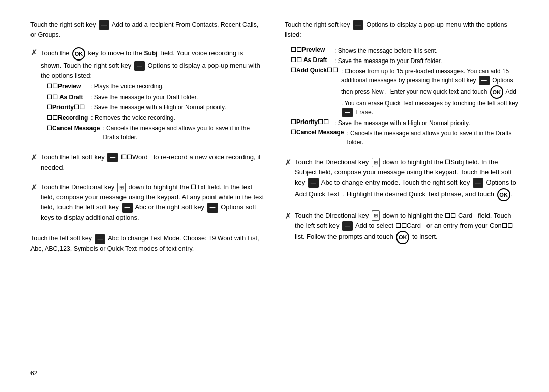 Image resolution: width=549 pixels, height=392 pixels. Describe the element at coordinates (177, 107) in the screenshot. I see `priority-text: : Save the message with a High or Normal…` at that location.